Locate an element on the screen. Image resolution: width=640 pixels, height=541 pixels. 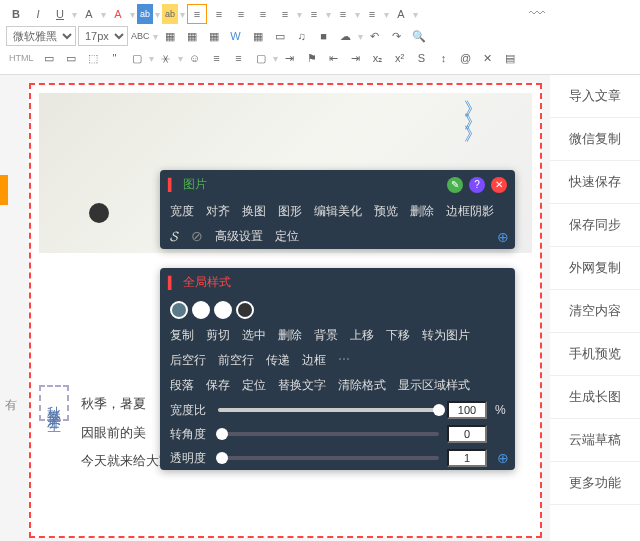
mobile-preview-button: 手机预览 is located at coordinates (595, 354).